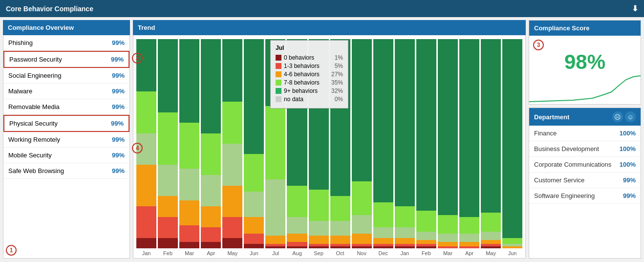 Image resolution: width=644 pixels, height=262 pixels. Describe the element at coordinates (322, 9) in the screenshot. I see `app-header: Core Behavior Compliance ⬇` at that location.